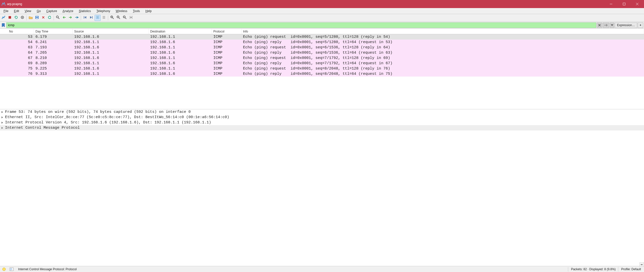  I want to click on capture-file-properties-button, so click(12, 269).